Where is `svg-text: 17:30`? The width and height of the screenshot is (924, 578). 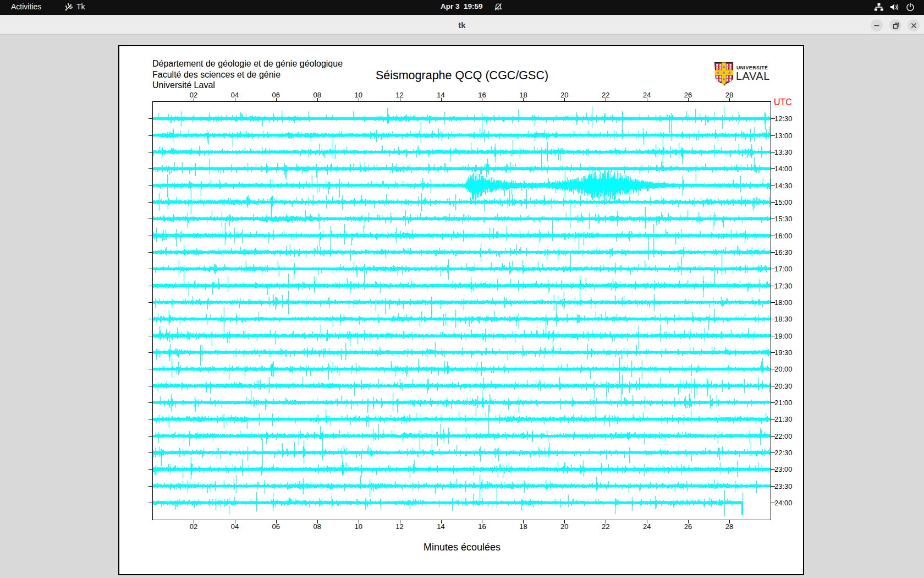 svg-text: 17:30 is located at coordinates (783, 286).